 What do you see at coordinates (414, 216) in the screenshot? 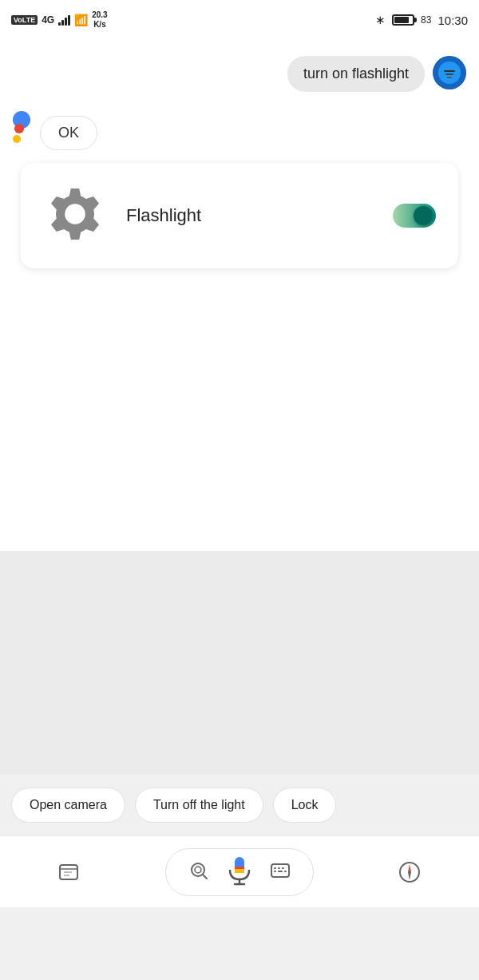
I see `flashlight-toggle` at bounding box center [414, 216].